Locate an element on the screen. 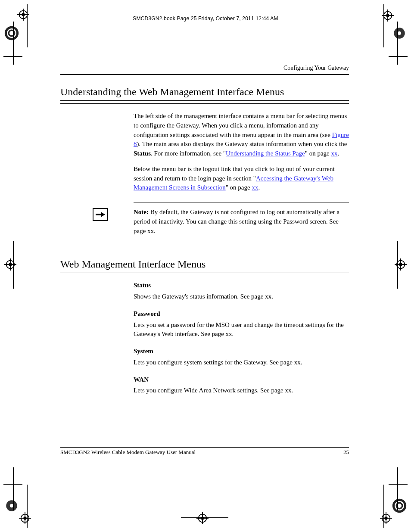 This screenshot has height=532, width=411. note-body: By default, the Gateway is not configure… is located at coordinates (237, 221).